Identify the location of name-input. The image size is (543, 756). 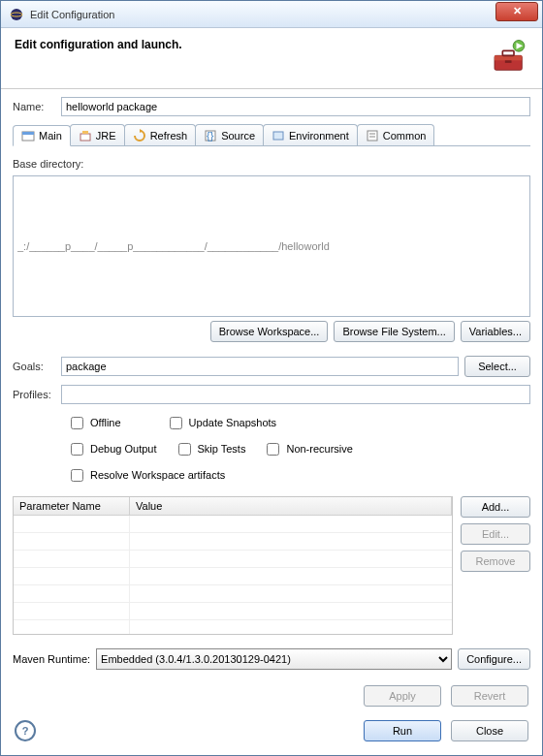
(296, 107).